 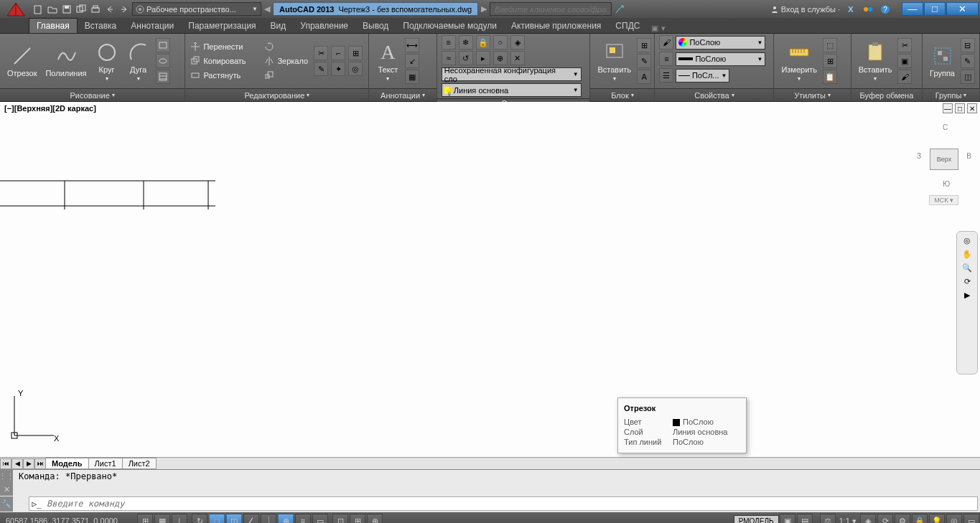 I want to click on am-toggle: ⊕, so click(x=375, y=518).